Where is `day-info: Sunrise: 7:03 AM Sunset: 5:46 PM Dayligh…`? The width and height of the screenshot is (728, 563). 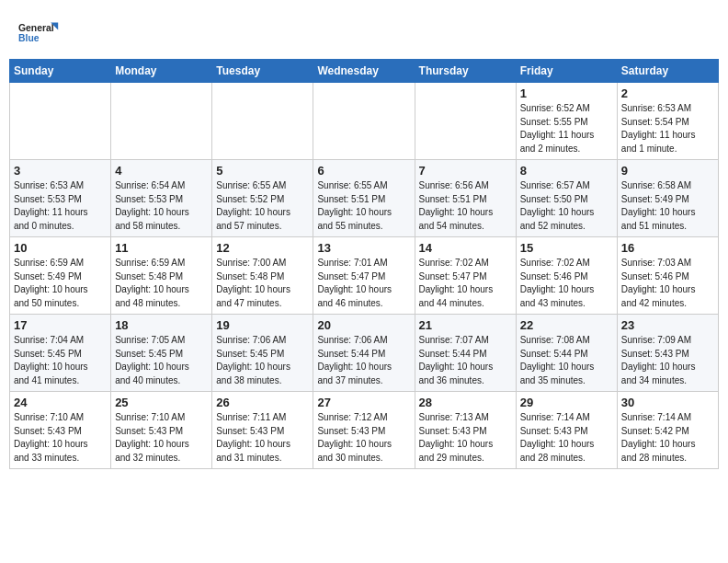
day-info: Sunrise: 7:03 AM Sunset: 5:46 PM Dayligh… is located at coordinates (667, 283).